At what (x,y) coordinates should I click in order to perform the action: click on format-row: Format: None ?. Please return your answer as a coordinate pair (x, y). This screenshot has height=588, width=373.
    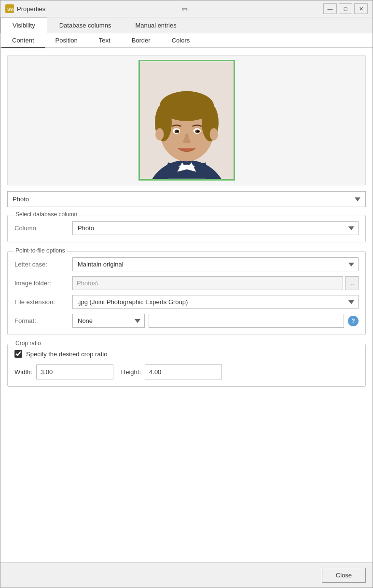
    Looking at the image, I should click on (186, 321).